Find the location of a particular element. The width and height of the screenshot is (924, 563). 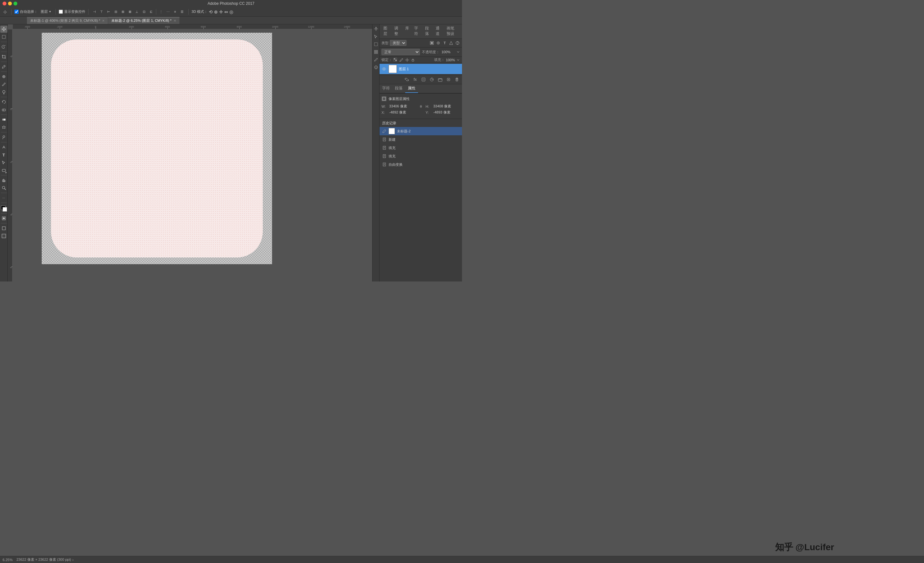

foreground-color is located at coordinates (4, 208).